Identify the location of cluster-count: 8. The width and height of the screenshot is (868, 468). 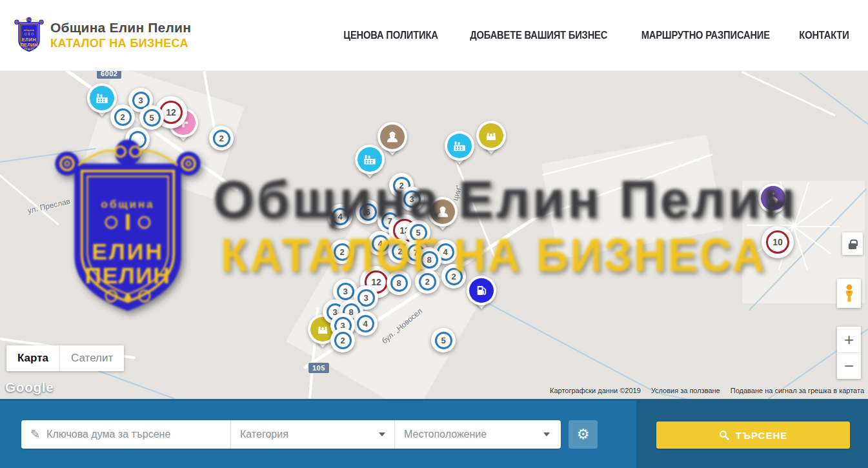
(399, 283).